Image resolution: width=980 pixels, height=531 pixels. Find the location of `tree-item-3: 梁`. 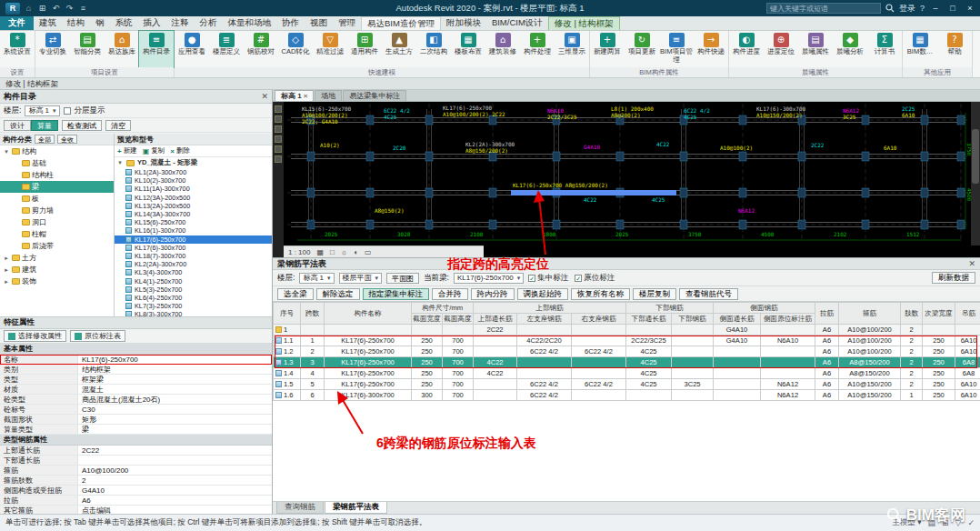

tree-item-3: 梁 is located at coordinates (56, 187).